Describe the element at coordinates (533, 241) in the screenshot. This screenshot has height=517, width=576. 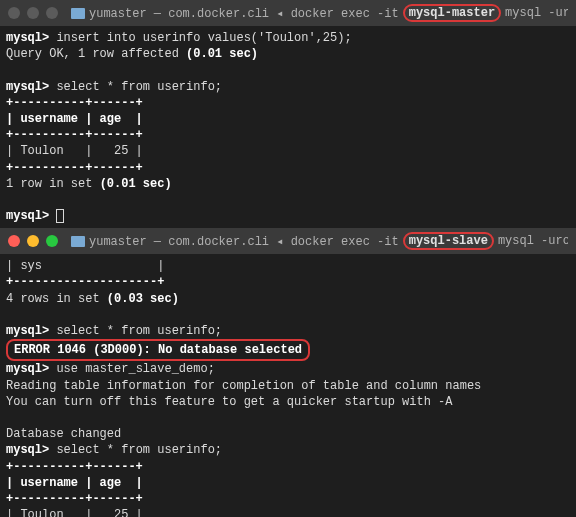
I see `title-suffix: mysql -uroot -p12...` at that location.